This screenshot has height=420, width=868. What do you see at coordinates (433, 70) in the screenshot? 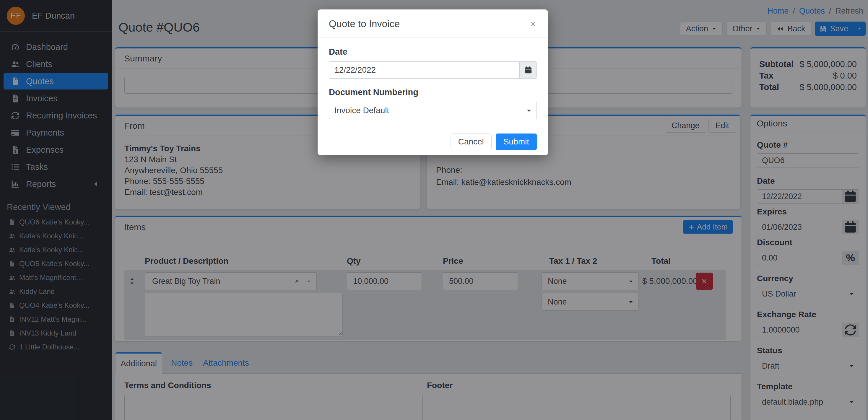
I see `modal-date-input-group: 12/22/2022` at bounding box center [433, 70].